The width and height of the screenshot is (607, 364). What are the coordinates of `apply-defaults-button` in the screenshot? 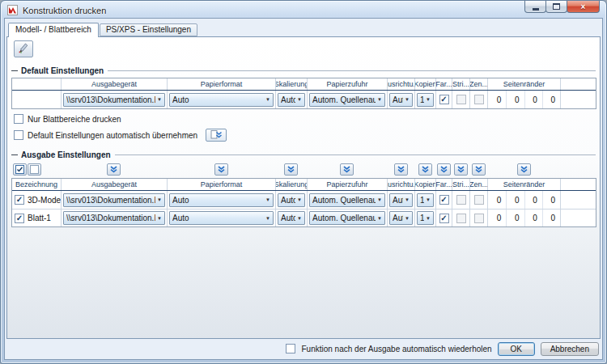 It's located at (216, 135).